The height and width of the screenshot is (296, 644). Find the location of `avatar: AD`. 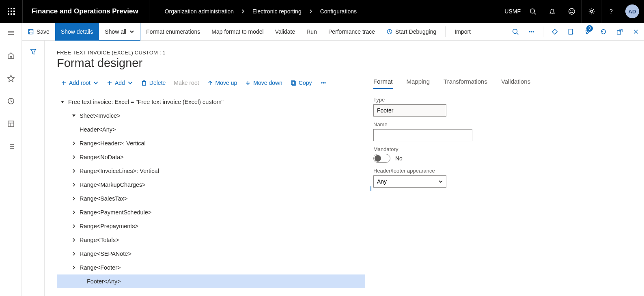

avatar: AD is located at coordinates (632, 11).